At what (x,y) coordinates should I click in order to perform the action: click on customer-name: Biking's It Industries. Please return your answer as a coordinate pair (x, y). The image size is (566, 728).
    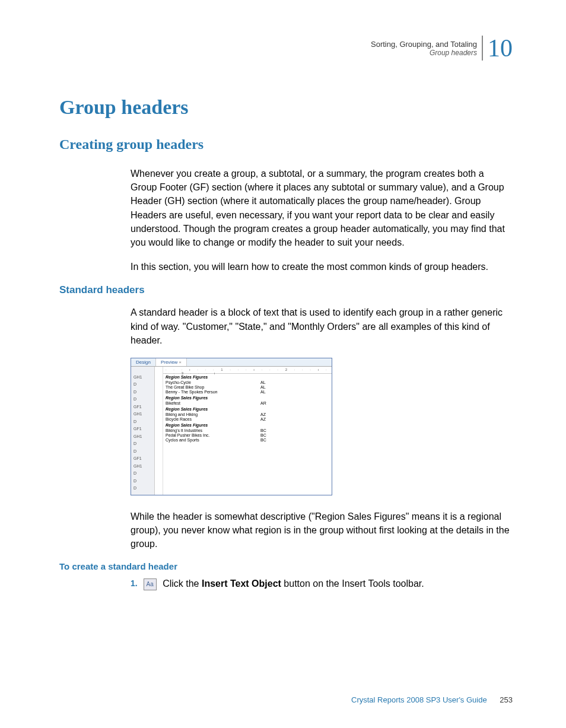
    Looking at the image, I should click on (213, 431).